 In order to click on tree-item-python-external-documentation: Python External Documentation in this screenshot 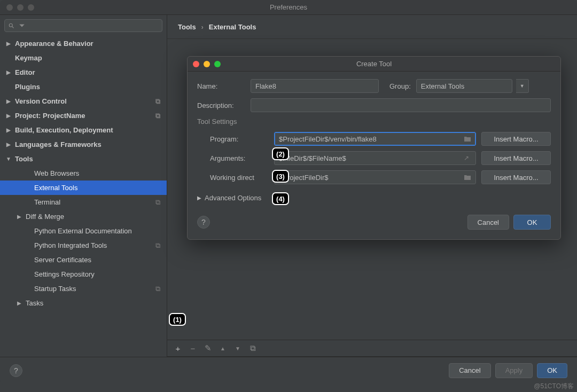, I will do `click(83, 231)`.